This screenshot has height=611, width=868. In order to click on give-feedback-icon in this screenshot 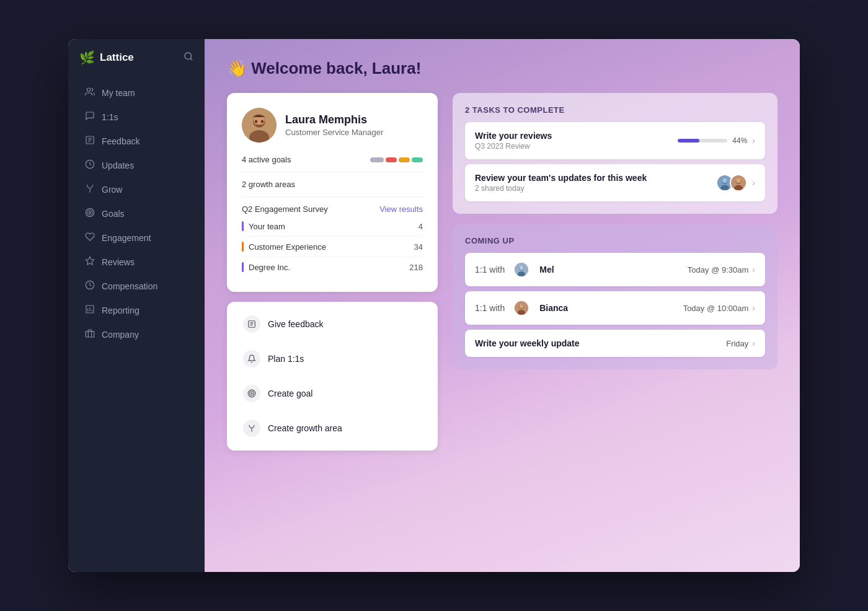, I will do `click(252, 324)`.